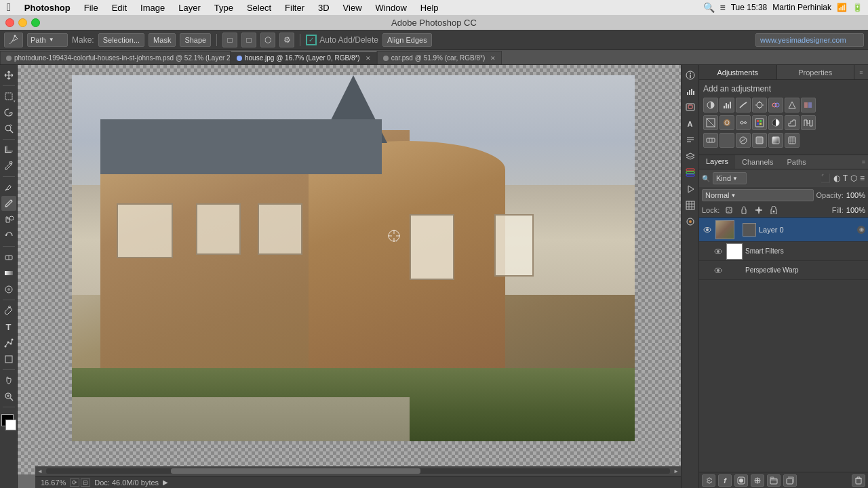 The image size is (868, 488). I want to click on exposure-icon, so click(760, 105).